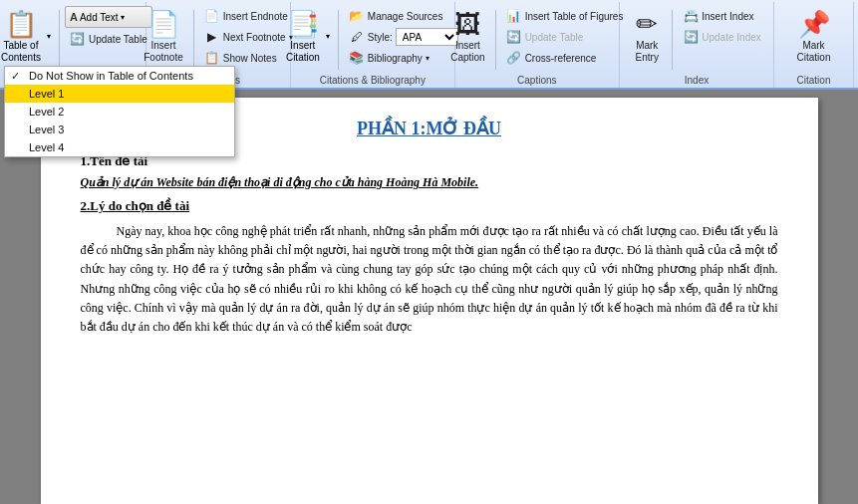 The image size is (858, 504). I want to click on update-index-btn: 🔄 Update Index, so click(721, 37).